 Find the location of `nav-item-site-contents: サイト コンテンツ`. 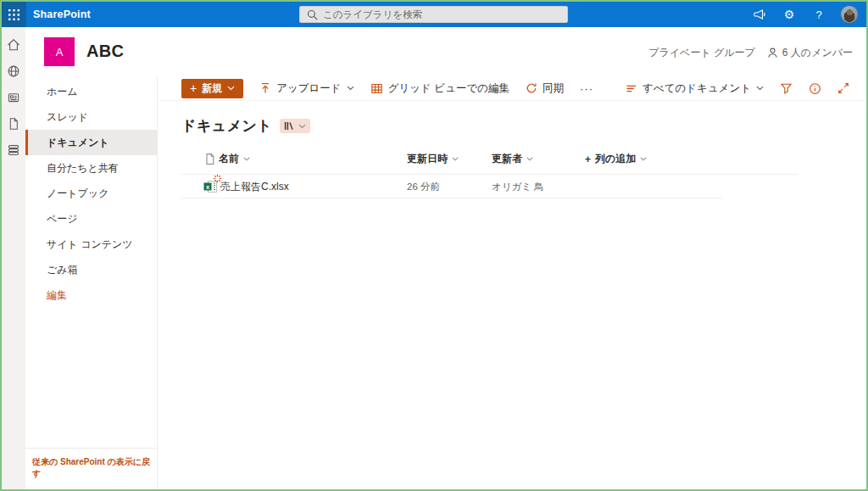

nav-item-site-contents: サイト コンテンツ is located at coordinates (92, 244).